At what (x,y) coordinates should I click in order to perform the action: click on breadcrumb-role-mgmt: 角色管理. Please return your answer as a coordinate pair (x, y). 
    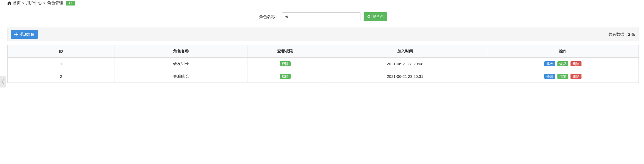
    Looking at the image, I should click on (55, 3).